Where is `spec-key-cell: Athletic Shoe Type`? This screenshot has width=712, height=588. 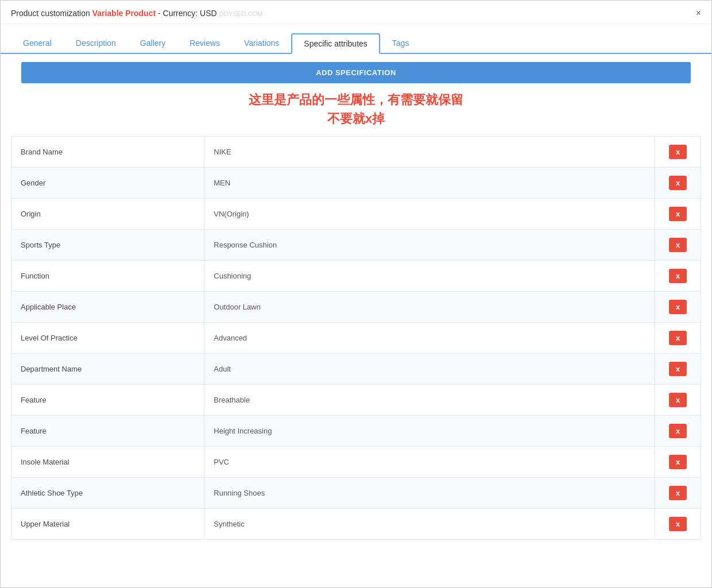 spec-key-cell: Athletic Shoe Type is located at coordinates (108, 493).